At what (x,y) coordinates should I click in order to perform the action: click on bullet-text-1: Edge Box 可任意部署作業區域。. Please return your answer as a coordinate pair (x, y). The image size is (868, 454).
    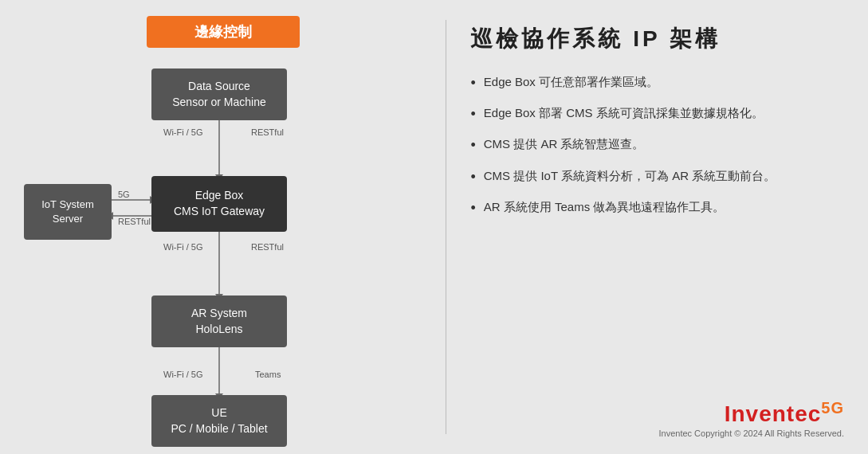
    Looking at the image, I should click on (571, 83).